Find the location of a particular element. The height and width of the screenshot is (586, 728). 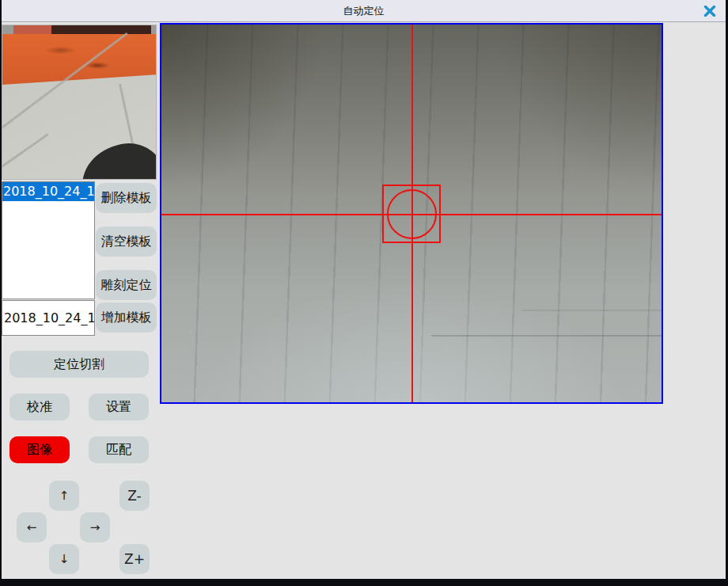

template-list-item: 2018_10_24_11 is located at coordinates (48, 192).